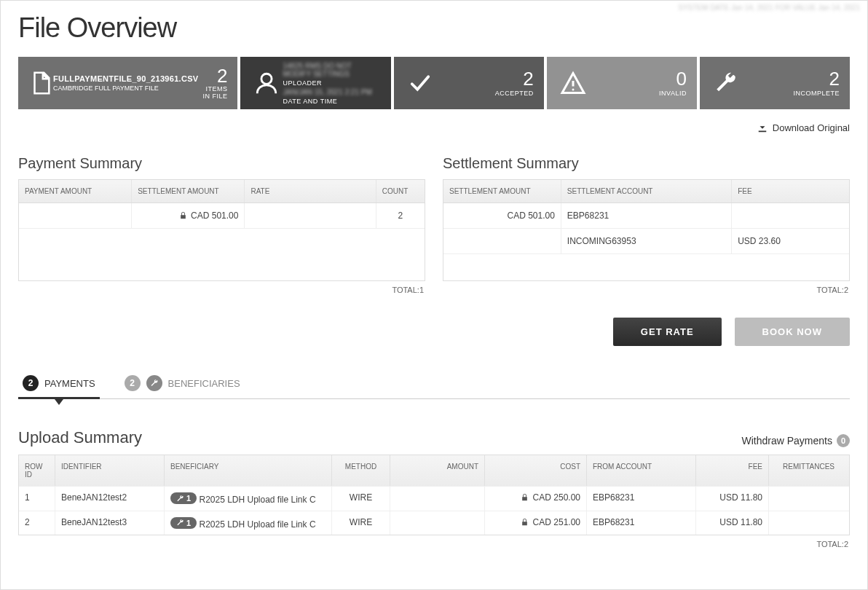 This screenshot has height=590, width=868. I want to click on ss-total: TOTAL:2, so click(647, 290).